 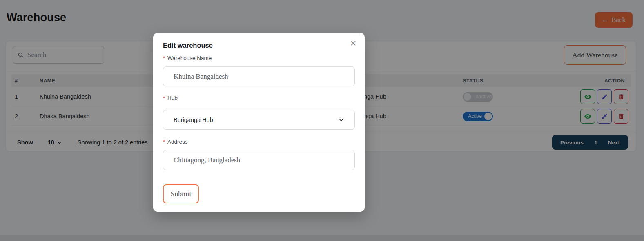 What do you see at coordinates (341, 120) in the screenshot?
I see `chevron-down-icon` at bounding box center [341, 120].